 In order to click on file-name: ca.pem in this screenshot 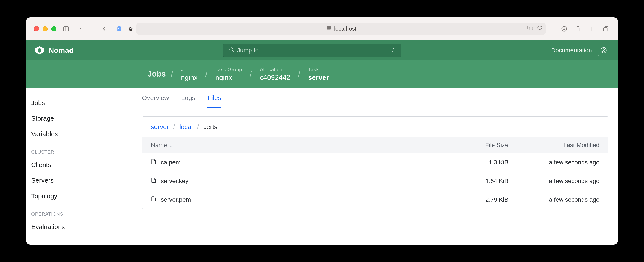, I will do `click(171, 162)`.